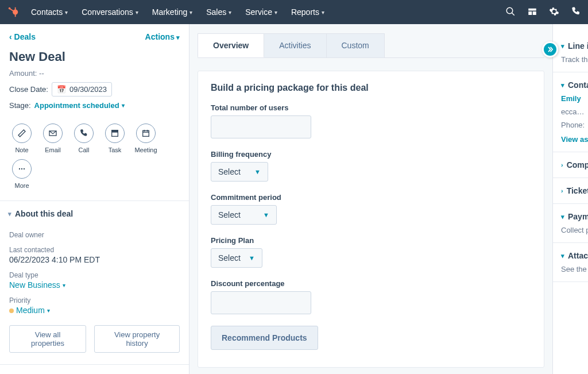 The height and width of the screenshot is (374, 588). Describe the element at coordinates (574, 60) in the screenshot. I see `line-items-body: Track the products on the deal record.` at that location.